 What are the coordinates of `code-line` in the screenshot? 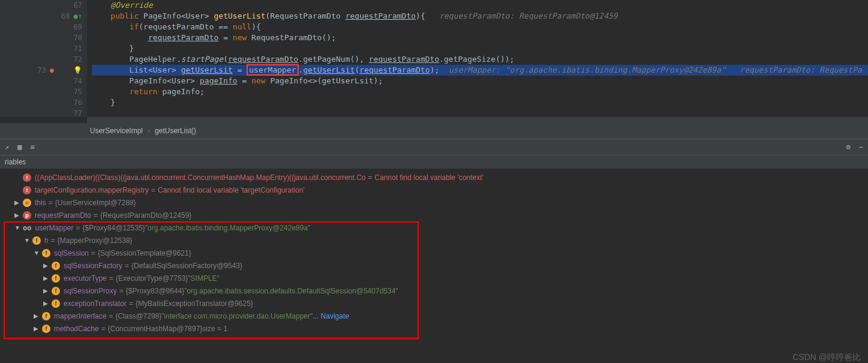 It's located at (480, 113).